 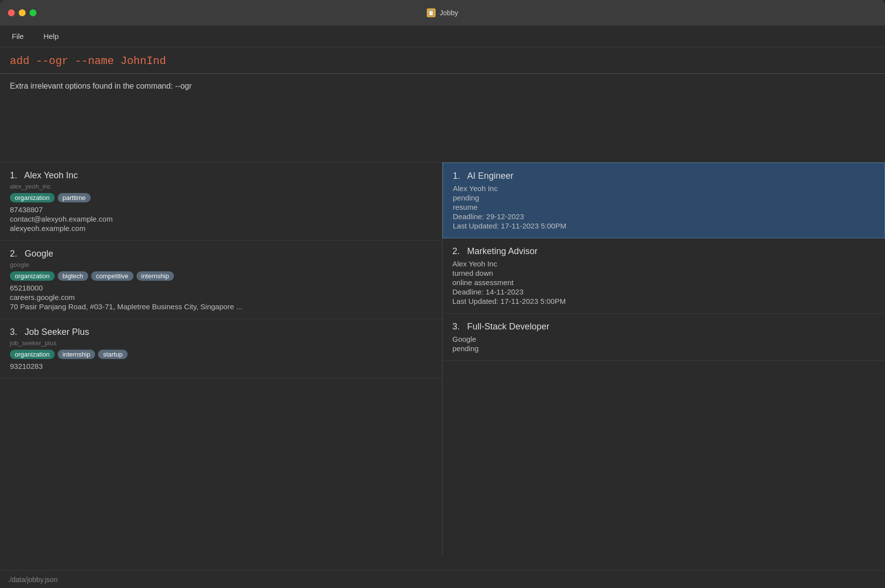 I want to click on command-input, so click(x=442, y=61).